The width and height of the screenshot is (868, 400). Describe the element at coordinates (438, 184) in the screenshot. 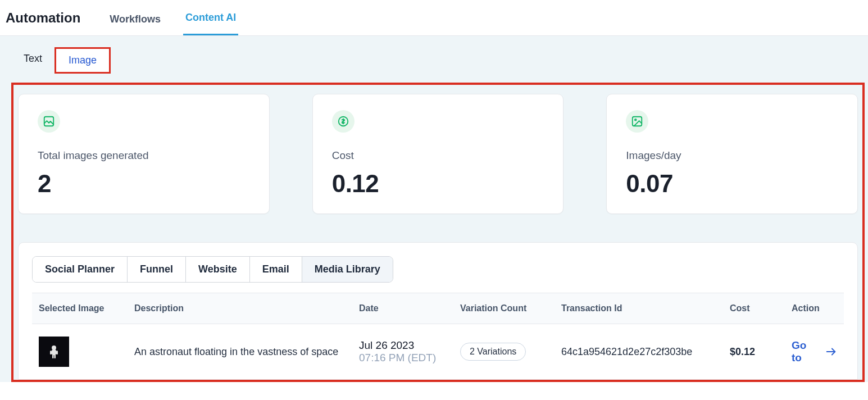

I see `stat-value: 0.12` at that location.